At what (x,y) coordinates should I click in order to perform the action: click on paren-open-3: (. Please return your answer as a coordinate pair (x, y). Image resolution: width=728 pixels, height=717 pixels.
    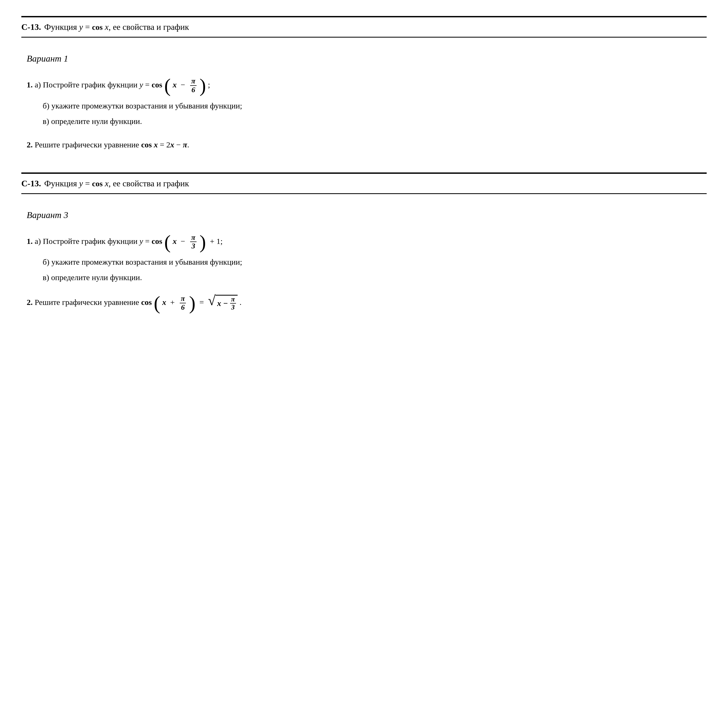
    Looking at the image, I should click on (157, 303).